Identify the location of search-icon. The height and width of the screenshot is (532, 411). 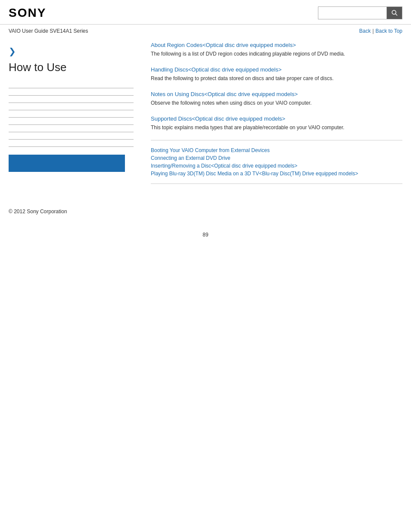
(395, 13).